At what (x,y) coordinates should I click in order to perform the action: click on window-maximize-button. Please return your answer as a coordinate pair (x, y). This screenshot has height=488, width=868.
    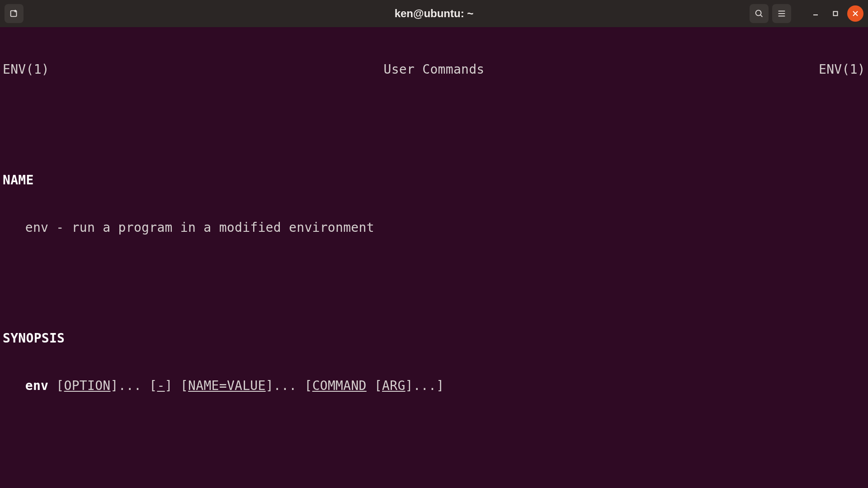
    Looking at the image, I should click on (835, 14).